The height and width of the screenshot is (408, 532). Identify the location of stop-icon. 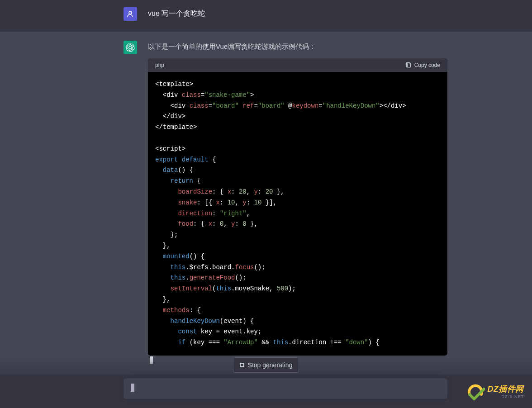
(242, 365).